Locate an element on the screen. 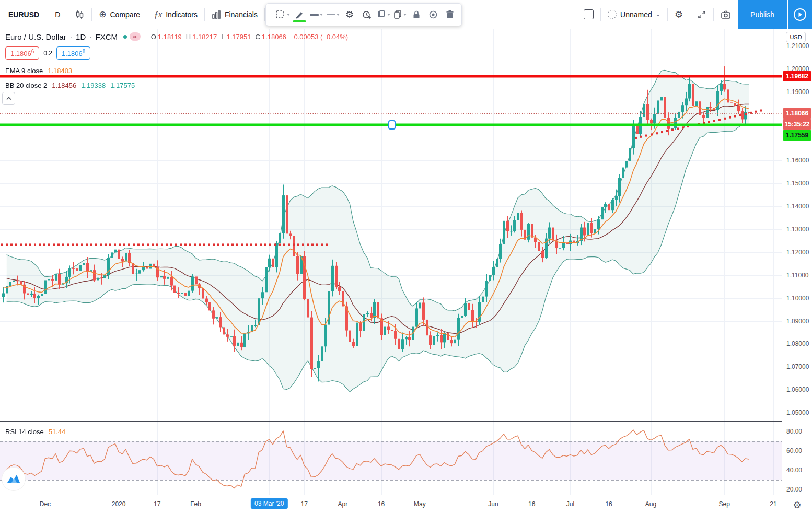  interval-button: D is located at coordinates (57, 15).